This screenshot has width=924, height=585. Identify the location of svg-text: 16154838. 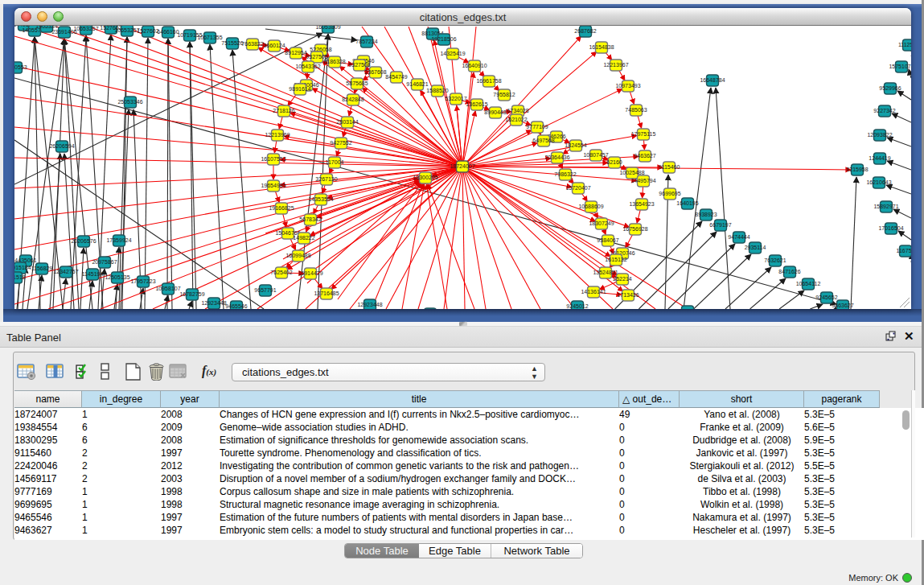
(602, 47).